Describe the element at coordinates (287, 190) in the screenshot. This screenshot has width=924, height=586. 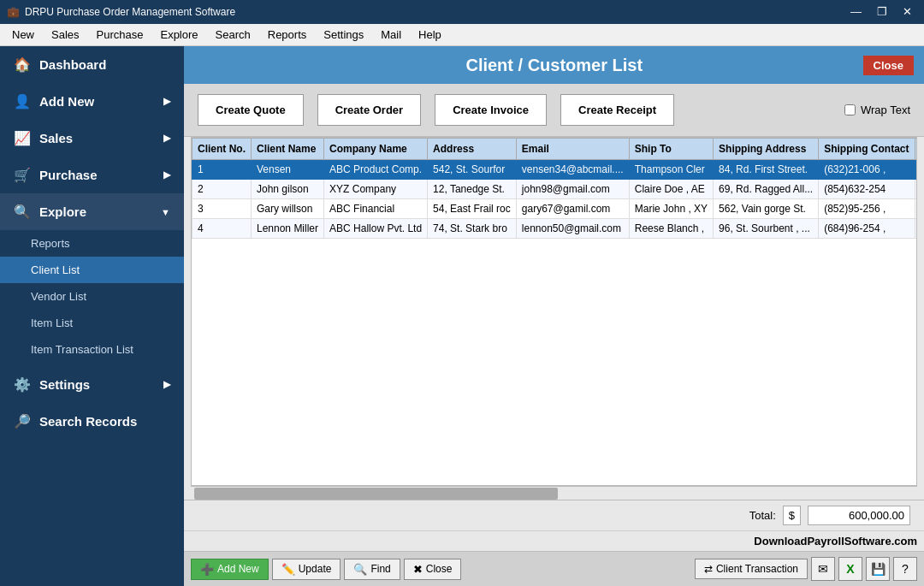
I see `table-cell: John gilson` at that location.